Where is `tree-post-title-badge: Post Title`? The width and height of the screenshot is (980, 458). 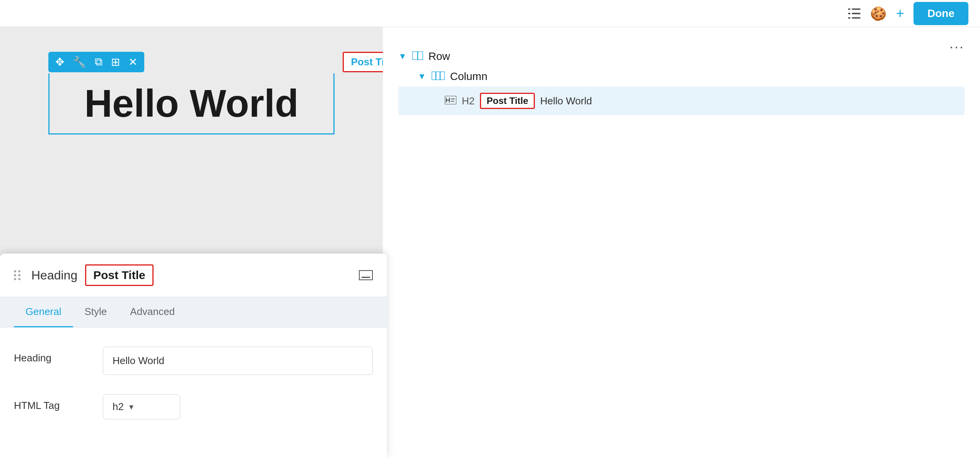 tree-post-title-badge: Post Title is located at coordinates (507, 101).